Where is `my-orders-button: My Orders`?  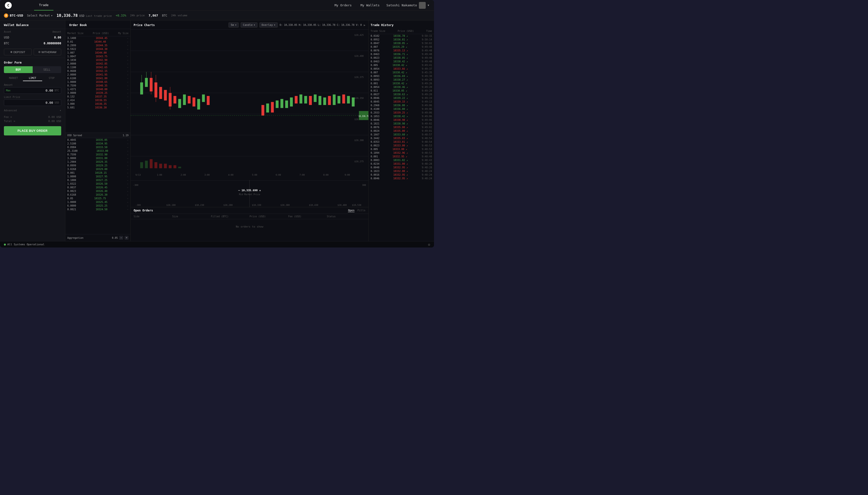 my-orders-button: My Orders is located at coordinates (343, 5).